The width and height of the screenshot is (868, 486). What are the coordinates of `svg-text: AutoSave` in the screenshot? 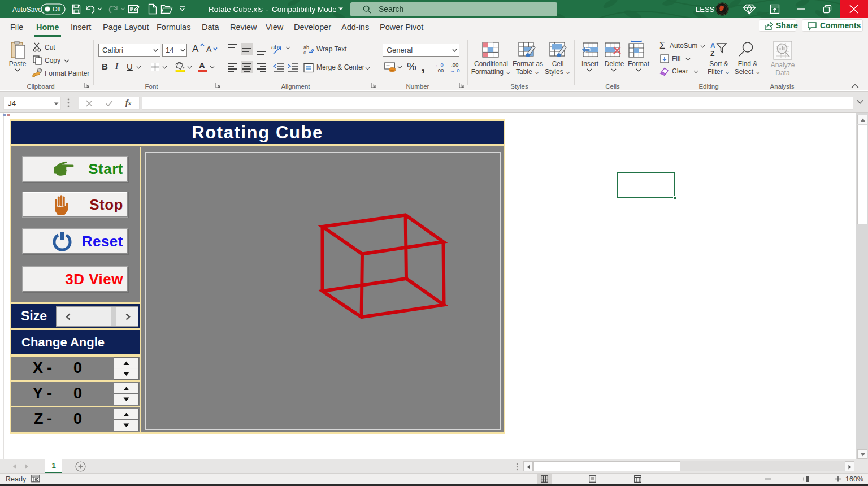 It's located at (27, 10).